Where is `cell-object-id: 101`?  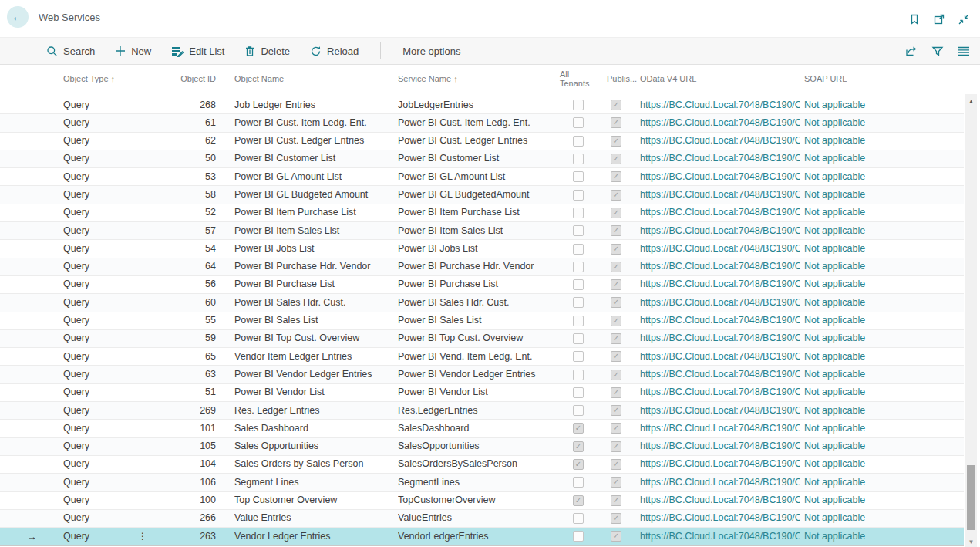
cell-object-id: 101 is located at coordinates (185, 429).